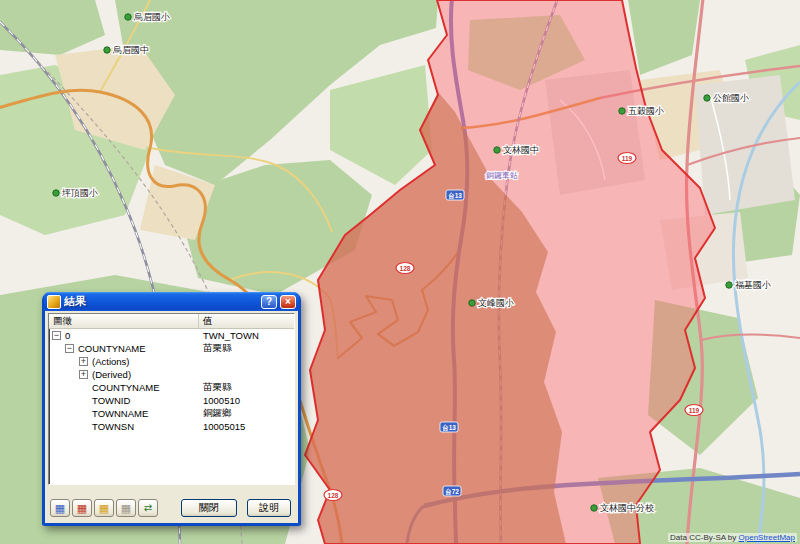 This screenshot has height=544, width=800. I want to click on table-row: (Actions), so click(172, 362).